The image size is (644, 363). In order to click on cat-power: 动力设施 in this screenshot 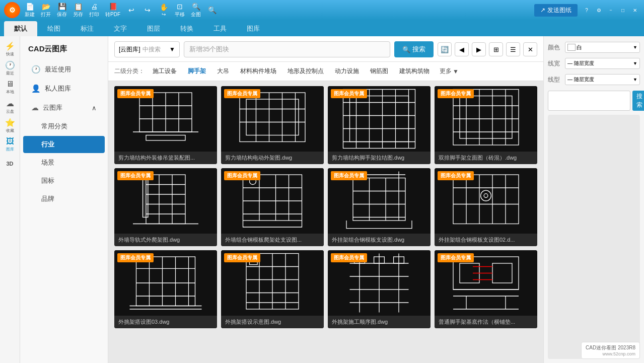, I will do `click(347, 71)`.